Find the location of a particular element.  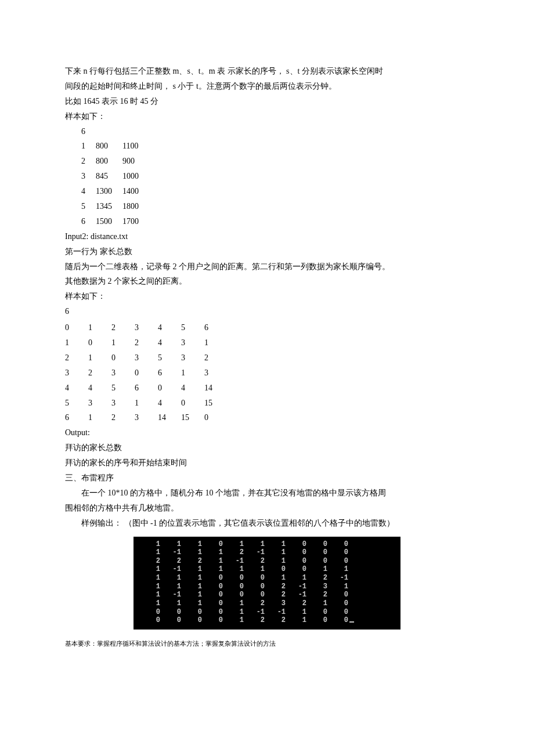

paragraph-line: 比如 1645 表示 16 时 45 分 is located at coordinates (267, 102).